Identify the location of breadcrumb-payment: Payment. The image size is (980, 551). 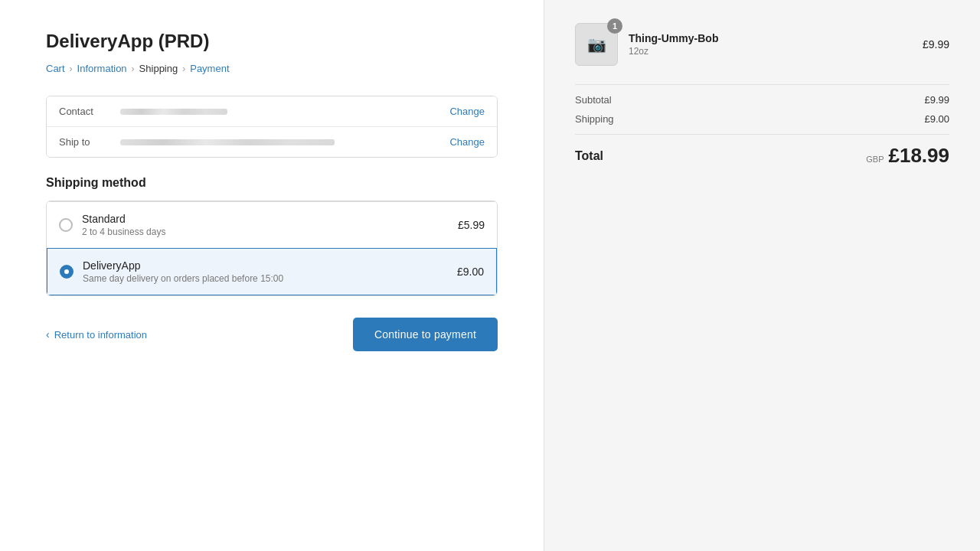
(210, 69).